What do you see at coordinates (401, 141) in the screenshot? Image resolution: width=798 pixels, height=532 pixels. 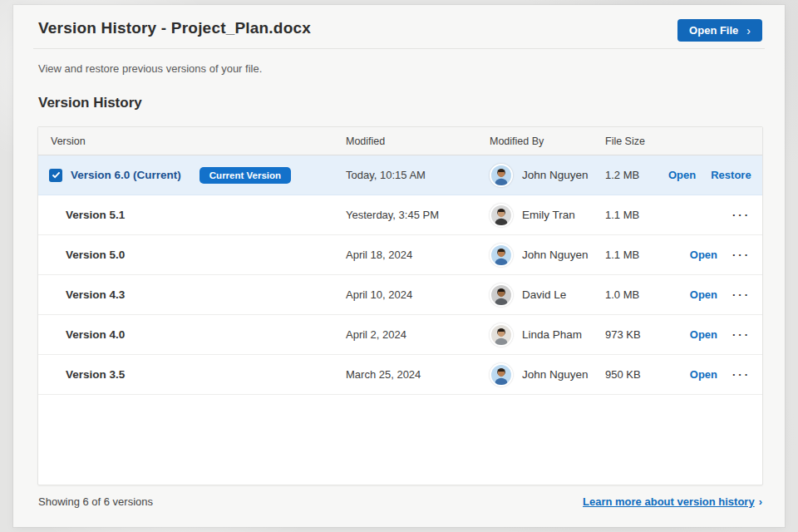 I see `table-header-row: Version Modified Modified By File Size` at bounding box center [401, 141].